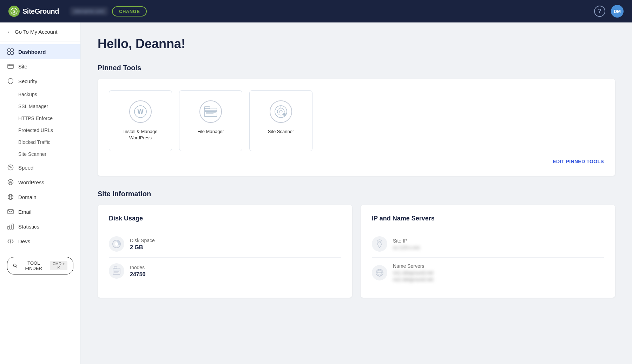 The width and height of the screenshot is (632, 364). Describe the element at coordinates (225, 218) in the screenshot. I see `disk-usage-title: Disk Usage` at that location.